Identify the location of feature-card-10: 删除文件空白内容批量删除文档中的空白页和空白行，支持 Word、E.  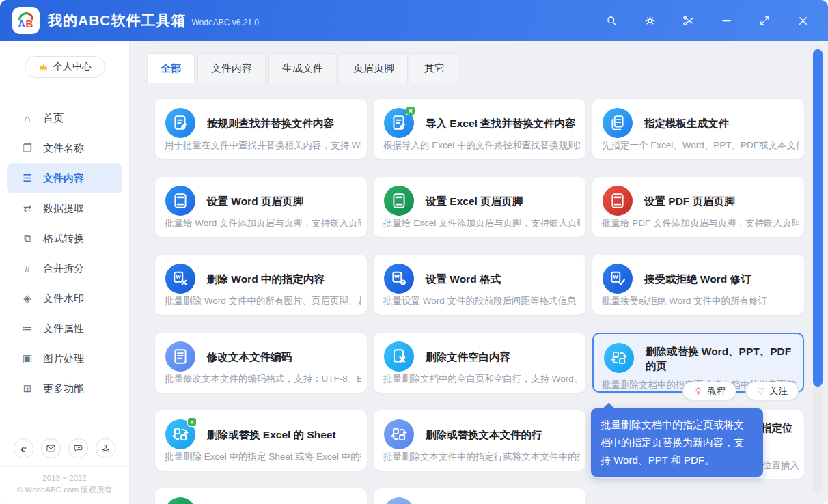
(480, 363).